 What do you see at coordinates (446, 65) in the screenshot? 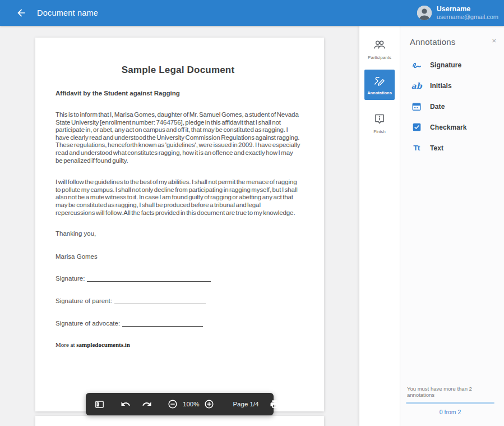
I see `tool-signature-label: Signature` at bounding box center [446, 65].